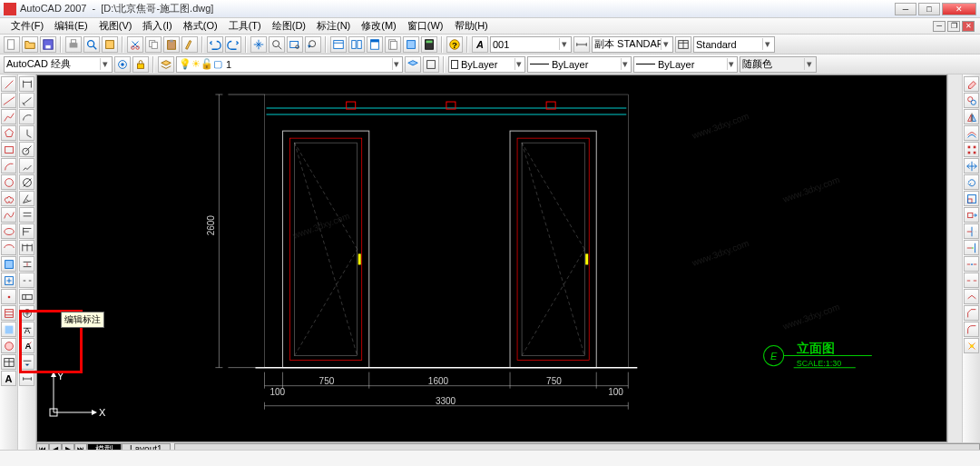 The width and height of the screenshot is (980, 466). Describe the element at coordinates (959, 9) in the screenshot. I see `close-button: ✕` at that location.